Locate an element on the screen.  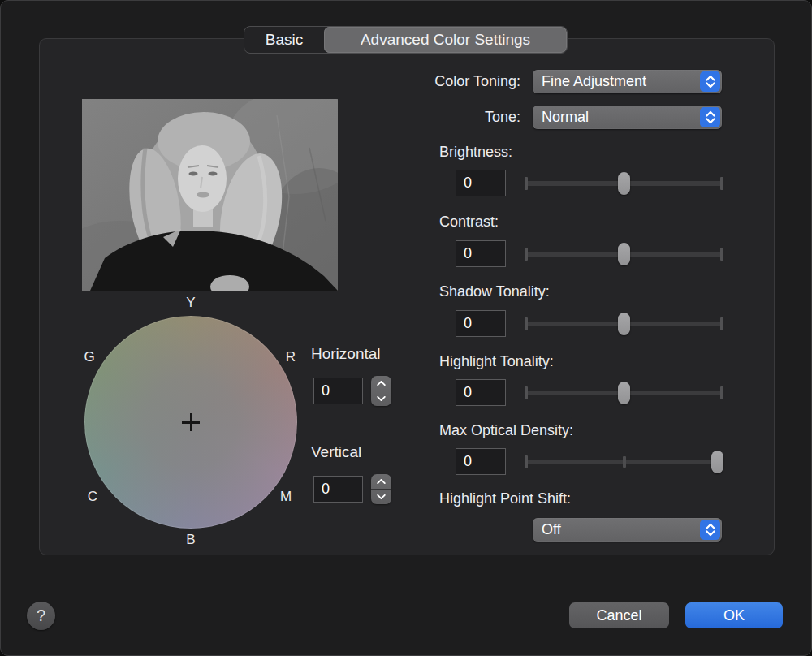
ok-button: OK is located at coordinates (734, 615).